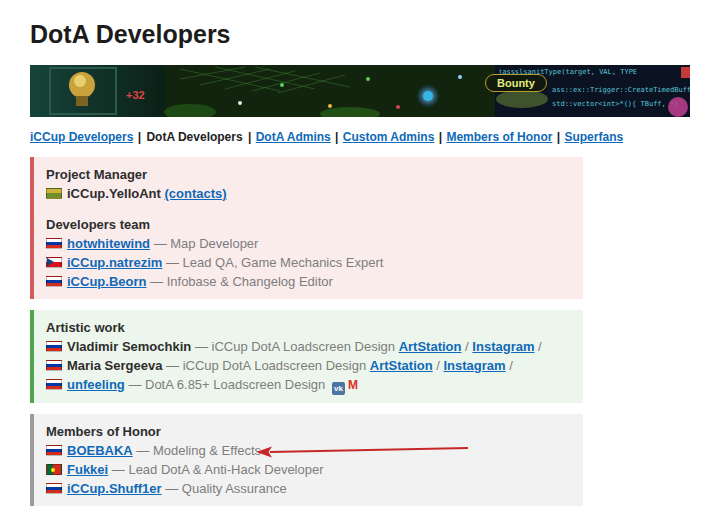  Describe the element at coordinates (239, 282) in the screenshot. I see `row-text: — Infobase & Changelog Editor` at that location.